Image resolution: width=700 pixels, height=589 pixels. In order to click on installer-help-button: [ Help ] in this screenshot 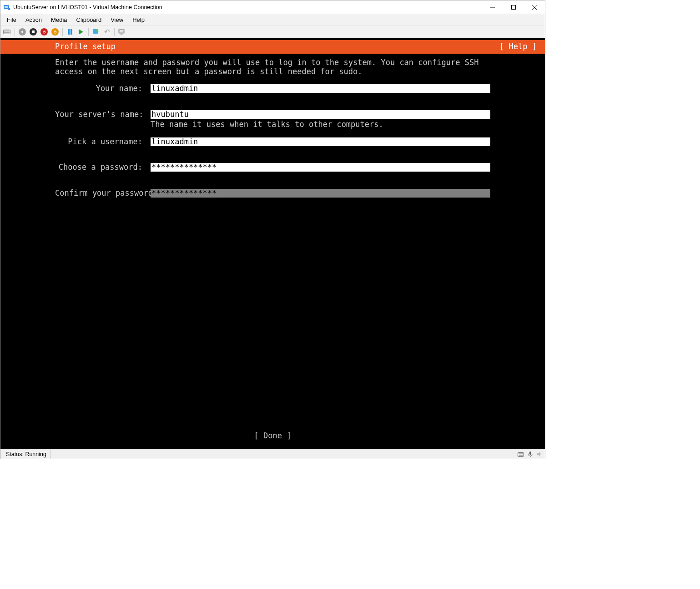, I will do `click(518, 47)`.